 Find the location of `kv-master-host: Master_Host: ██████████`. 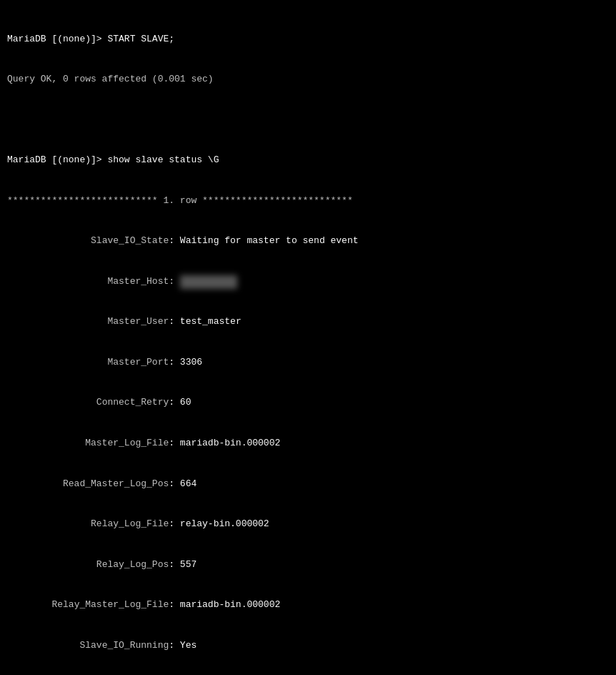

kv-master-host: Master_Host: ██████████ is located at coordinates (308, 282).